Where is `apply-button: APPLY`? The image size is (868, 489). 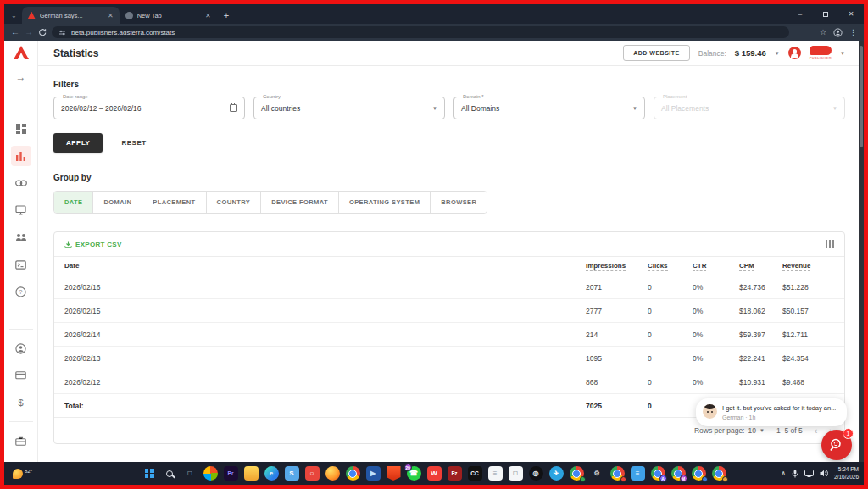 apply-button: APPLY is located at coordinates (78, 142).